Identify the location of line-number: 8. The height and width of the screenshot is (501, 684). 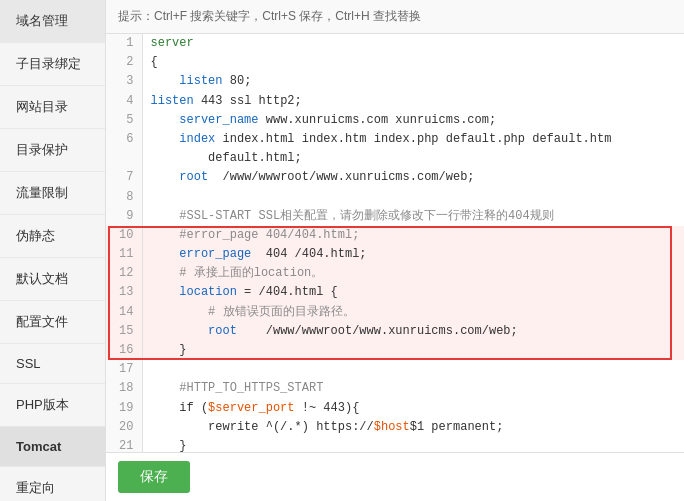
(124, 198).